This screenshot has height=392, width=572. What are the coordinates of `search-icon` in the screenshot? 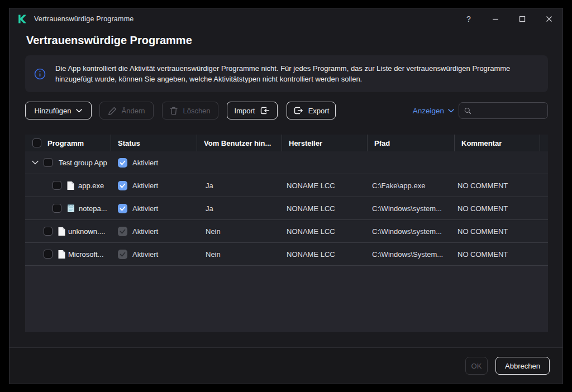 It's located at (468, 111).